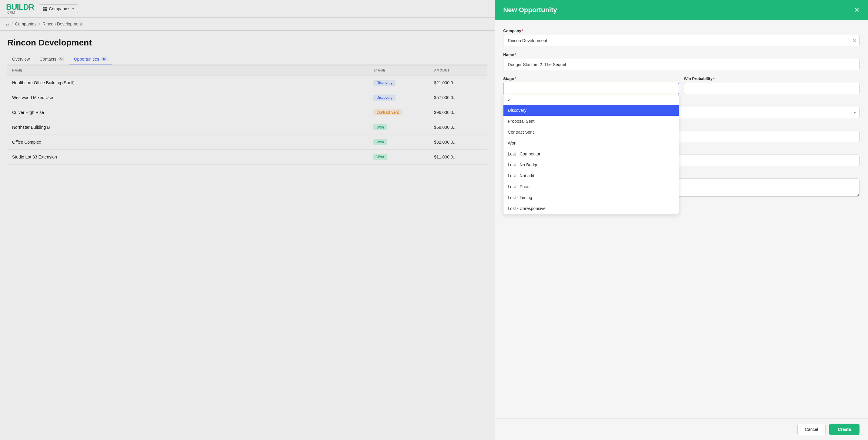 The width and height of the screenshot is (868, 440). What do you see at coordinates (247, 142) in the screenshot?
I see `table-row: Office Complex Won $32,000,0...` at bounding box center [247, 142].